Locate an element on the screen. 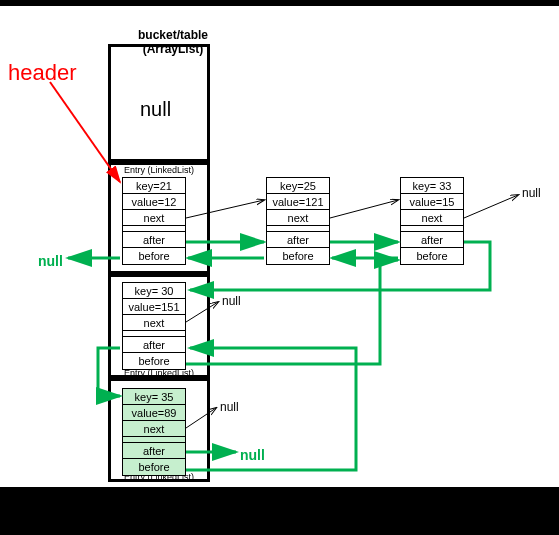  entry-30-next: next is located at coordinates (154, 323).